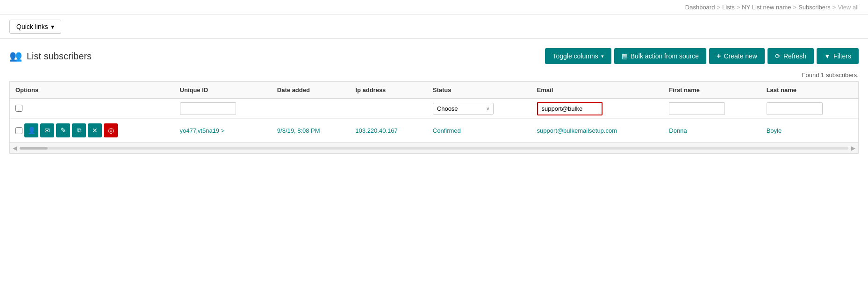  I want to click on target-icon: ◎, so click(111, 130).